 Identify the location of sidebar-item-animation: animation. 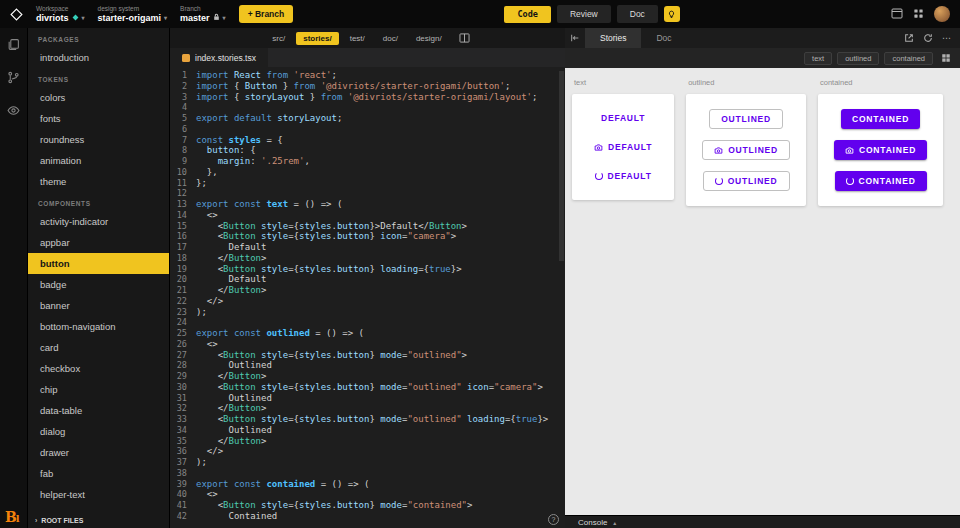
(98, 160).